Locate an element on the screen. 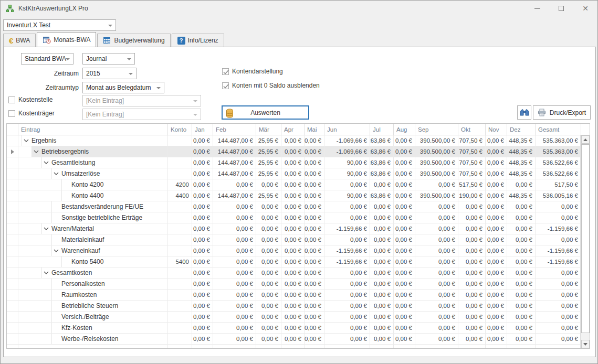 The height and width of the screenshot is (364, 598). tab-monats-bwa: Monats-BWA is located at coordinates (66, 39).